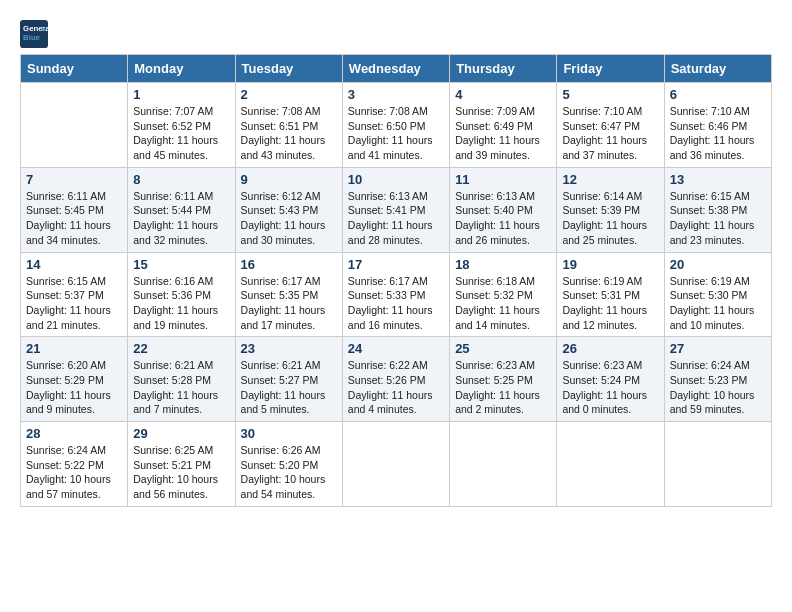 This screenshot has width=792, height=612. Describe the element at coordinates (718, 304) in the screenshot. I see `day-info: Sunrise: 6:19 AMSunset: 5:30 PMDaylight:…` at that location.